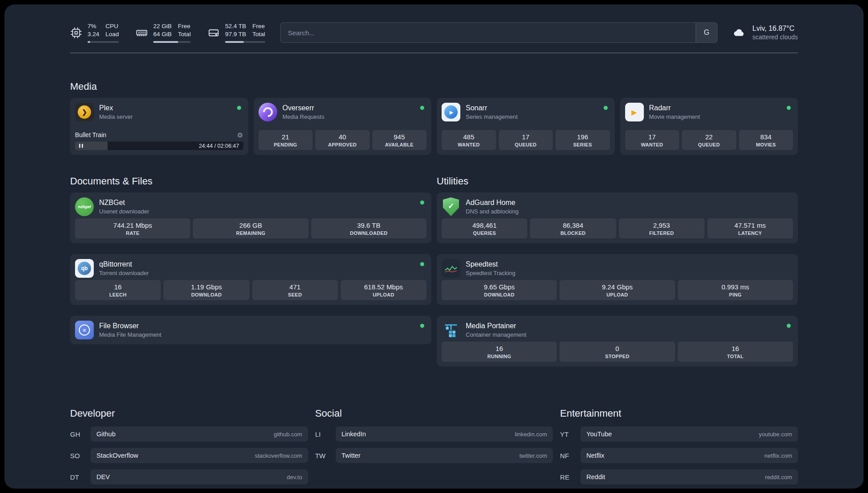  I want to click on stat-block: 196 SERIES, so click(583, 140).